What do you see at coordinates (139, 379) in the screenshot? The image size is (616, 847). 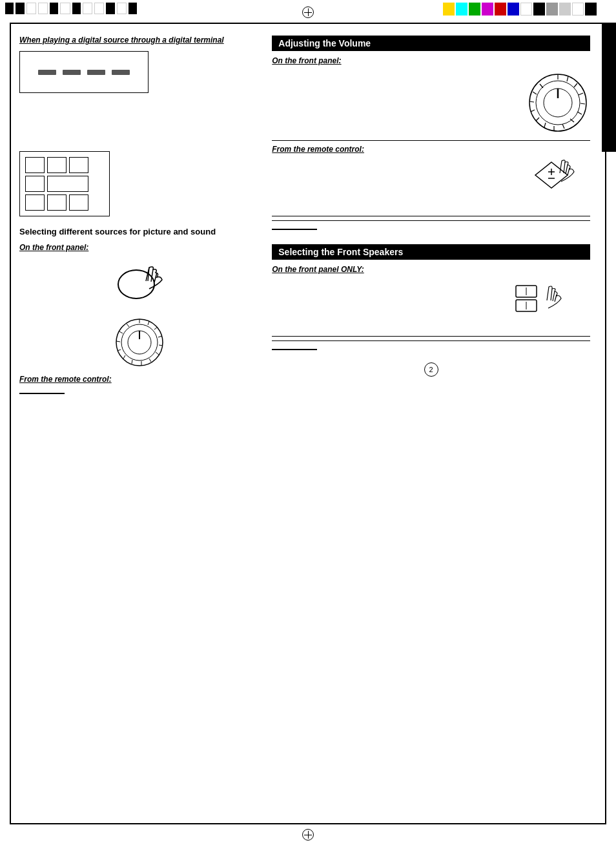 I see `from-remote-label-left: From the remote control:` at bounding box center [139, 379].